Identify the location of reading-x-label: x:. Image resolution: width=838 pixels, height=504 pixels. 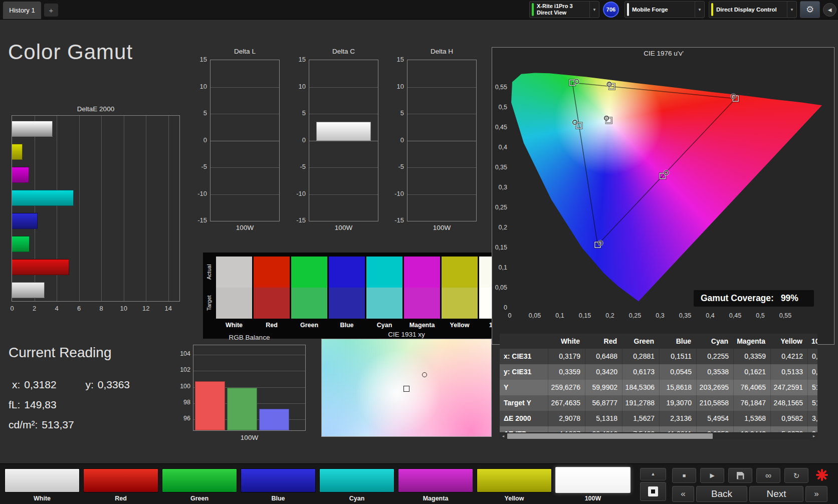
(16, 385).